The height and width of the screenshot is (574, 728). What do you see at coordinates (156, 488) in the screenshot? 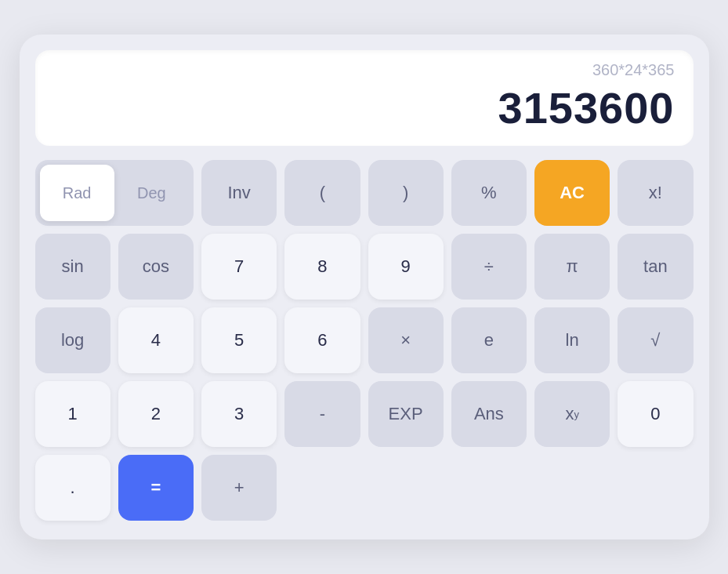
I see `equals-button: =` at bounding box center [156, 488].